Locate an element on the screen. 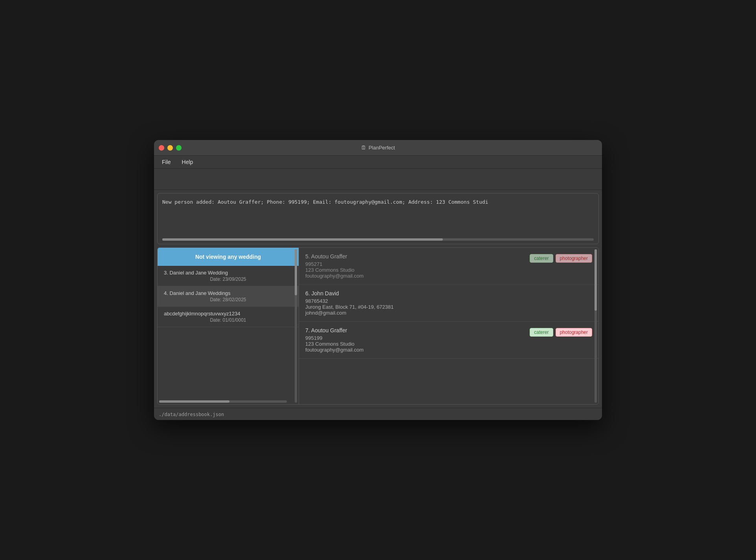  log-scrollbar-thumb is located at coordinates (303, 239).